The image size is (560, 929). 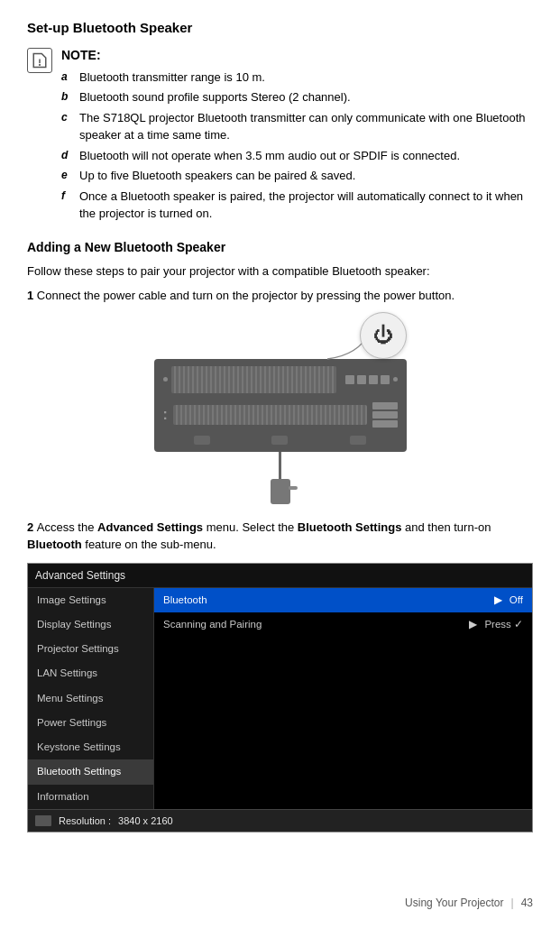 What do you see at coordinates (90, 673) in the screenshot?
I see `osd-sidebar-item: LAN Settings` at bounding box center [90, 673].